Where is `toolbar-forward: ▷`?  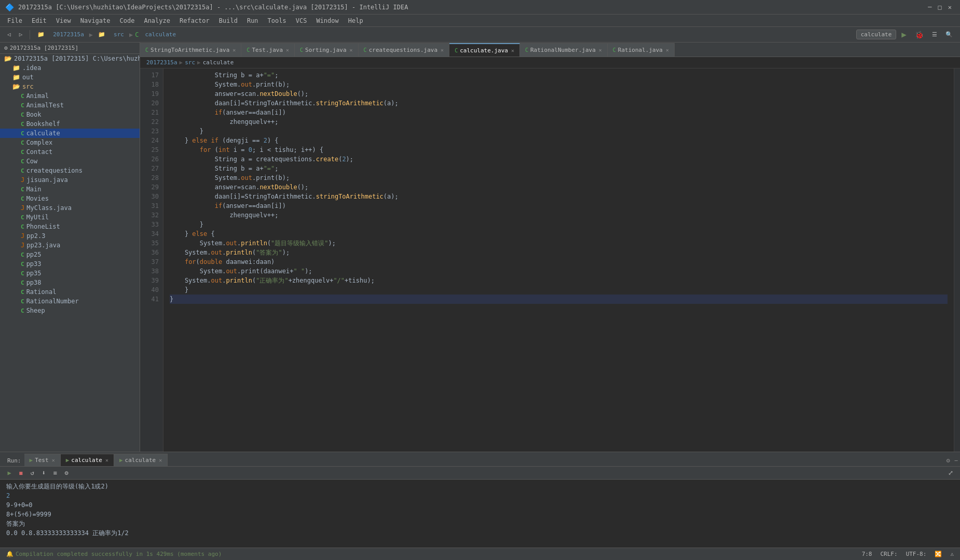 toolbar-forward: ▷ is located at coordinates (21, 34).